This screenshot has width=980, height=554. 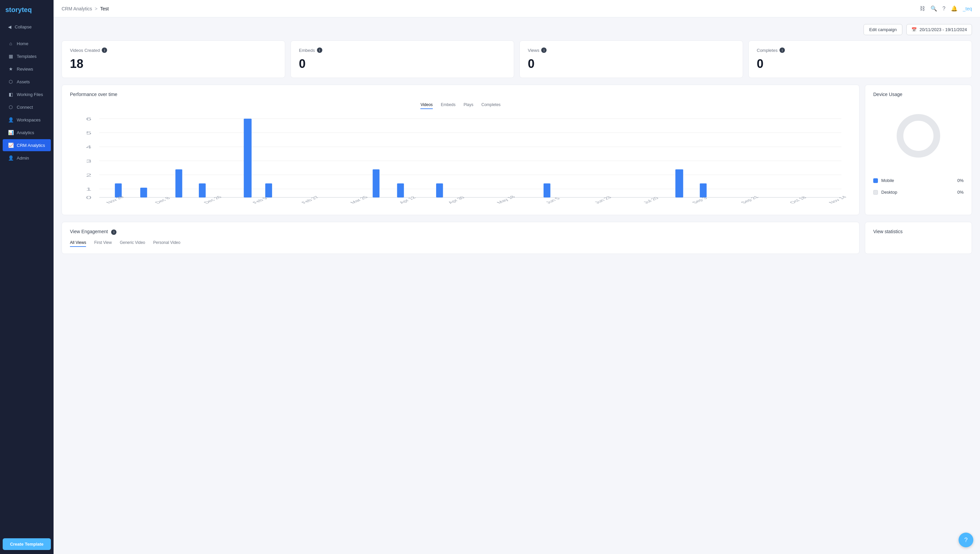 What do you see at coordinates (461, 161) in the screenshot?
I see `bar-chart-svg: 6 5 4 3 2 1 0` at bounding box center [461, 161].